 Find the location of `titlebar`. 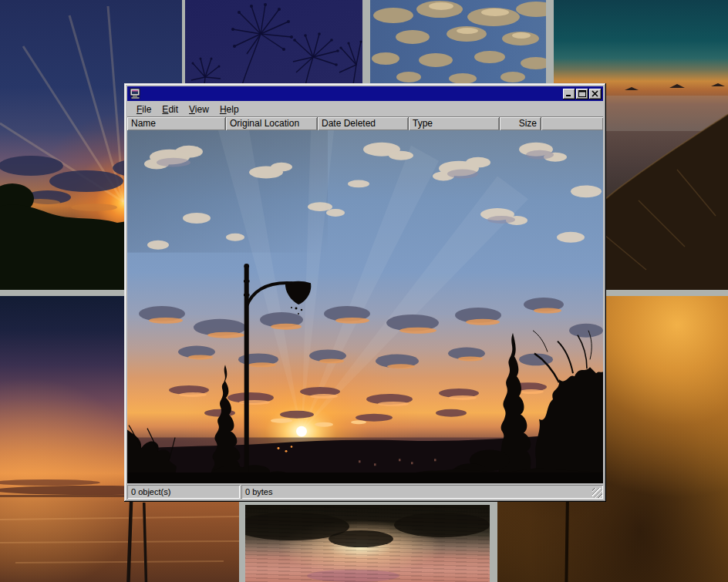

titlebar is located at coordinates (366, 94).